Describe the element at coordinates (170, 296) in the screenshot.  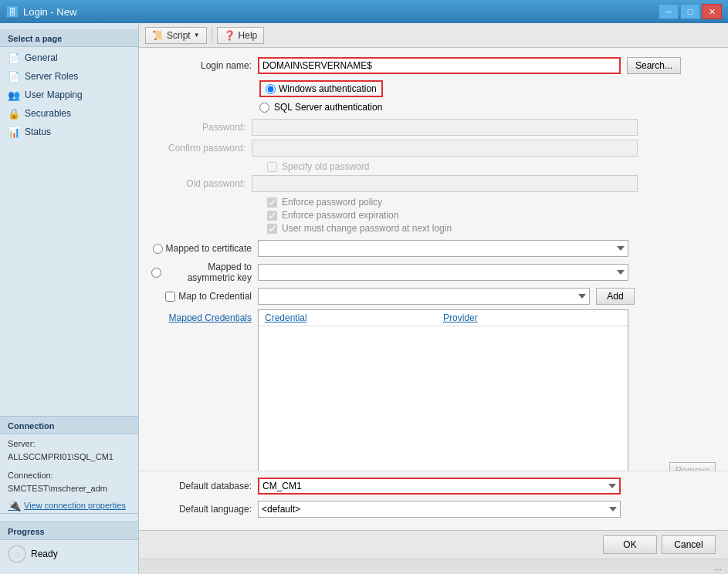
I see `map-credential-checkbox` at that location.